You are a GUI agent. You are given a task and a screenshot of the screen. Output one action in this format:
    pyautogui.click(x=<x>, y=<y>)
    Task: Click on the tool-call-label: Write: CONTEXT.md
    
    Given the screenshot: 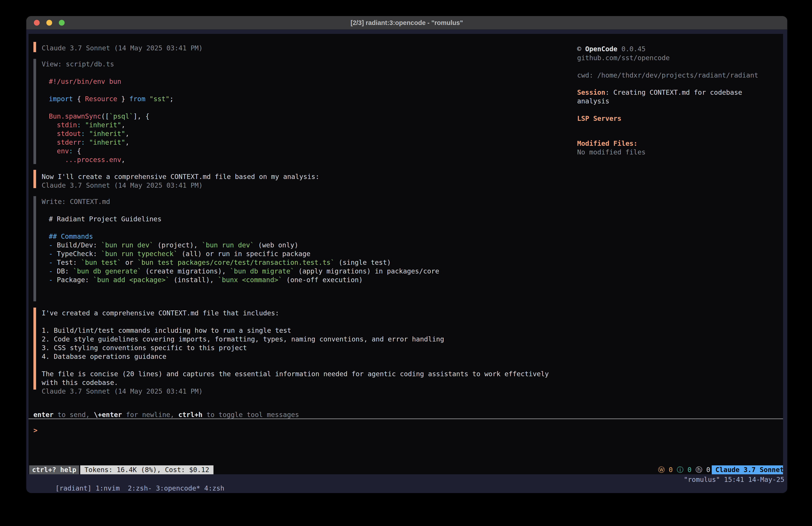 What is the action you would take?
    pyautogui.click(x=412, y=201)
    